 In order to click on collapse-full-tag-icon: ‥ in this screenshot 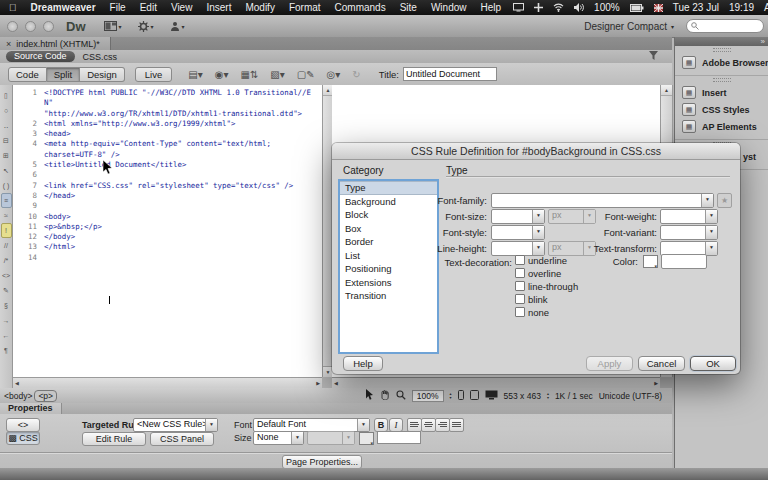, I will do `click(6, 126)`.